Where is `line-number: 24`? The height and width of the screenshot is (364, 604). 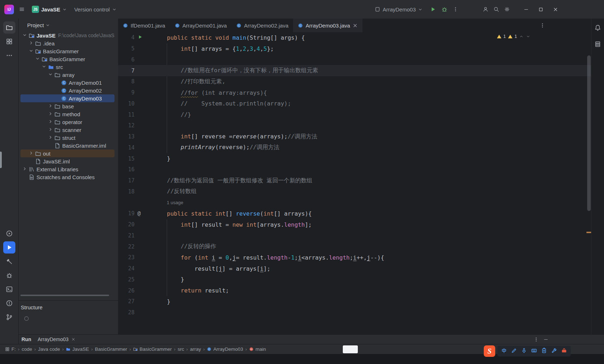
line-number: 24 is located at coordinates (126, 269).